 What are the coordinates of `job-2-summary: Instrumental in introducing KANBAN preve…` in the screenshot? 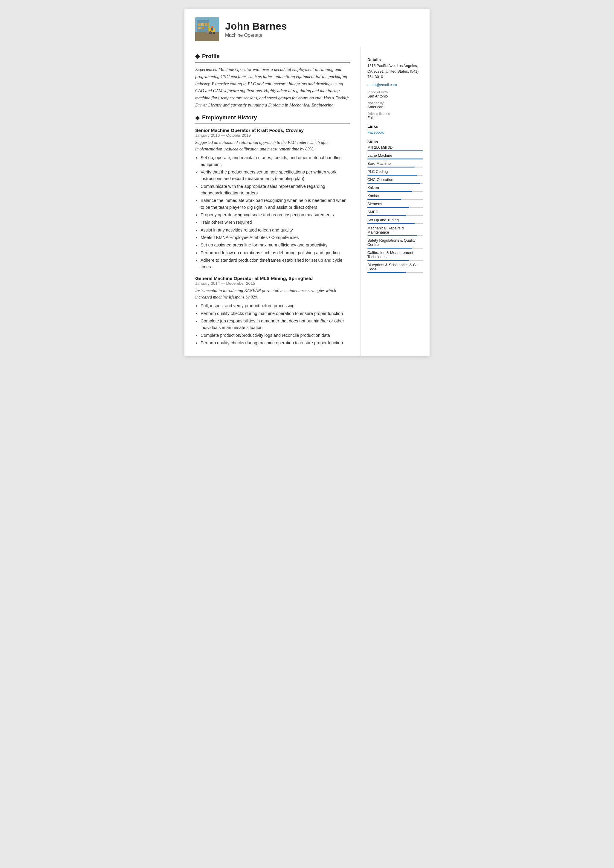 It's located at (272, 294).